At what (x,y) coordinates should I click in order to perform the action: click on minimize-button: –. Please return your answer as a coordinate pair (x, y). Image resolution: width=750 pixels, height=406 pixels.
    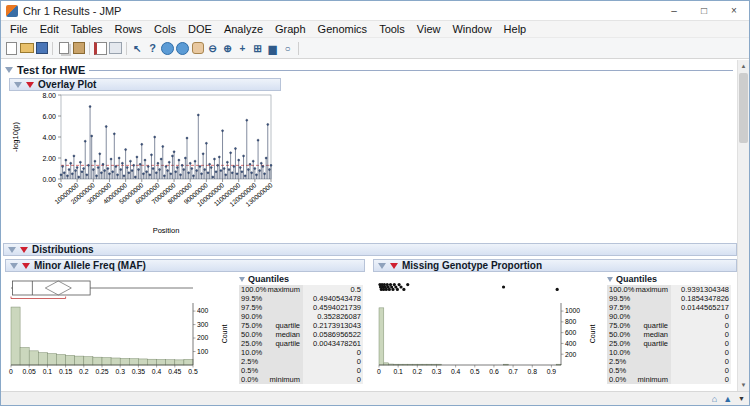
    Looking at the image, I should click on (674, 10).